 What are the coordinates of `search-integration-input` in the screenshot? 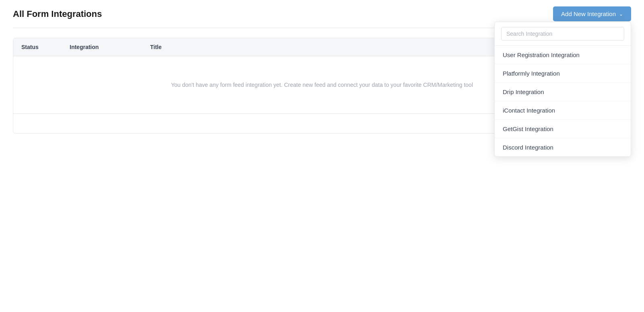 It's located at (563, 34).